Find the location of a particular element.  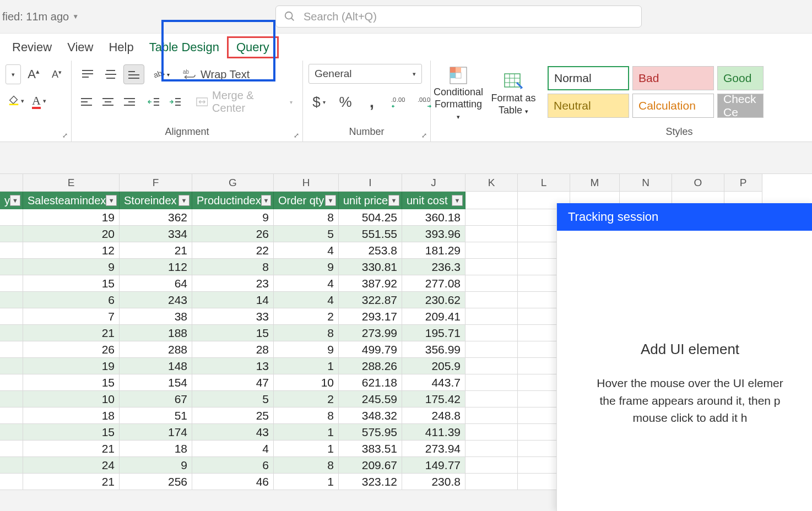

data-cell: 230.8 is located at coordinates (434, 482).